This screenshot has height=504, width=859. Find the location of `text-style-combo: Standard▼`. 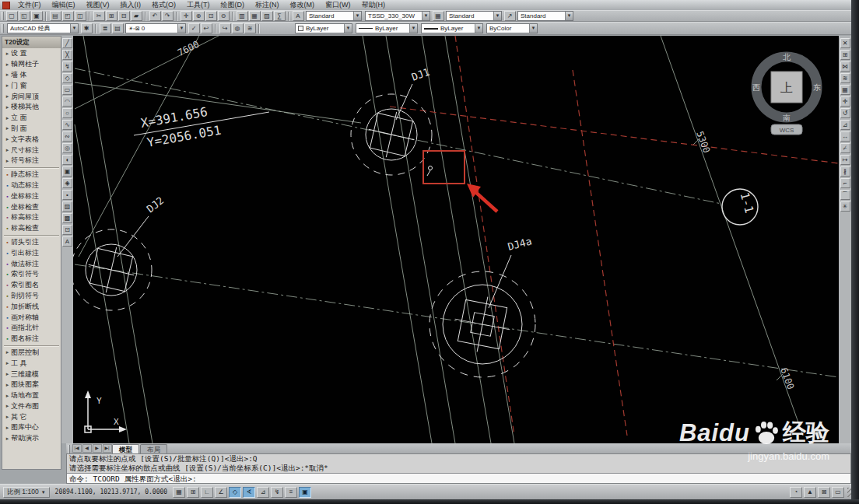

text-style-combo: Standard▼ is located at coordinates (334, 16).